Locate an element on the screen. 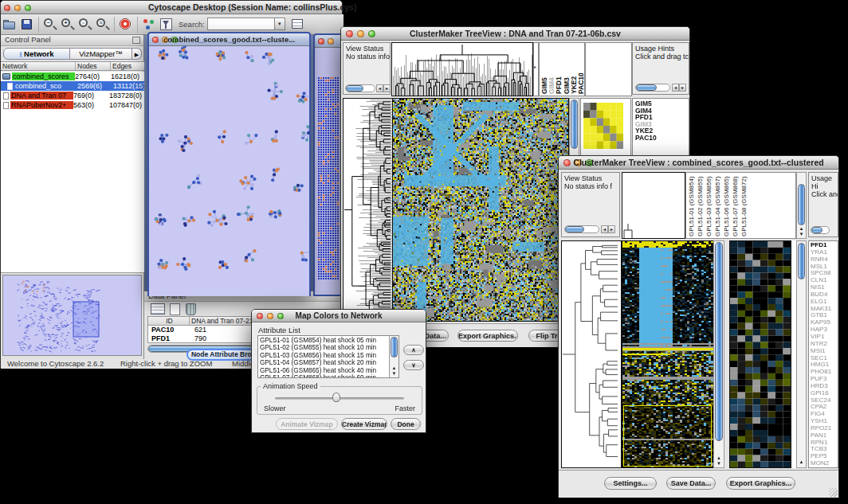 The image size is (848, 504). tv1-zoom-matrix is located at coordinates (603, 126).